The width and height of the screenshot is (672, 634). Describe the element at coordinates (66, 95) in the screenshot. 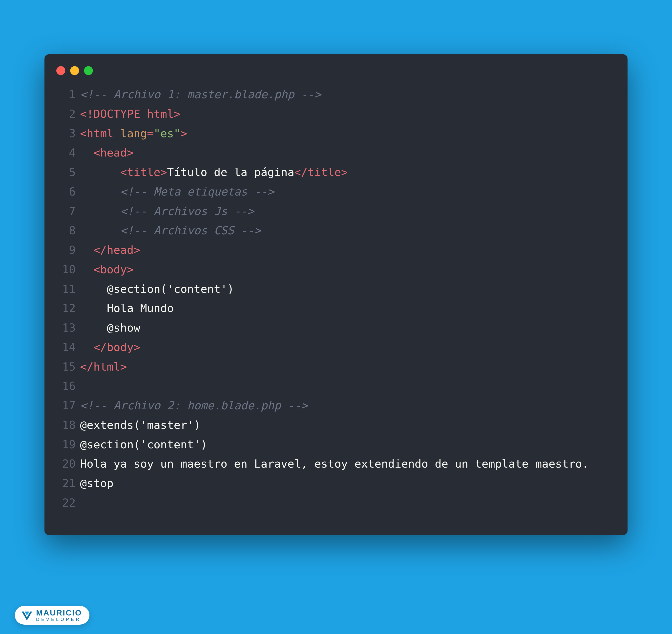

I see `line-number: 1` at that location.